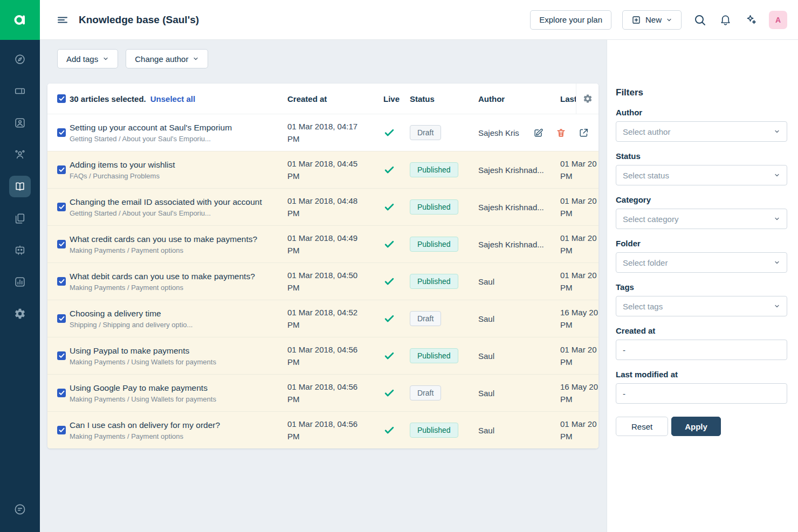 The width and height of the screenshot is (798, 532). I want to click on table-row: Choosing a delivery time Shipping / Ship…, so click(323, 318).